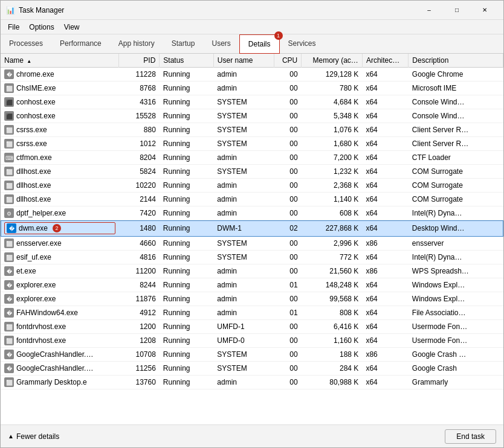 The width and height of the screenshot is (504, 448). I want to click on col-header-pid: PID, so click(139, 60).